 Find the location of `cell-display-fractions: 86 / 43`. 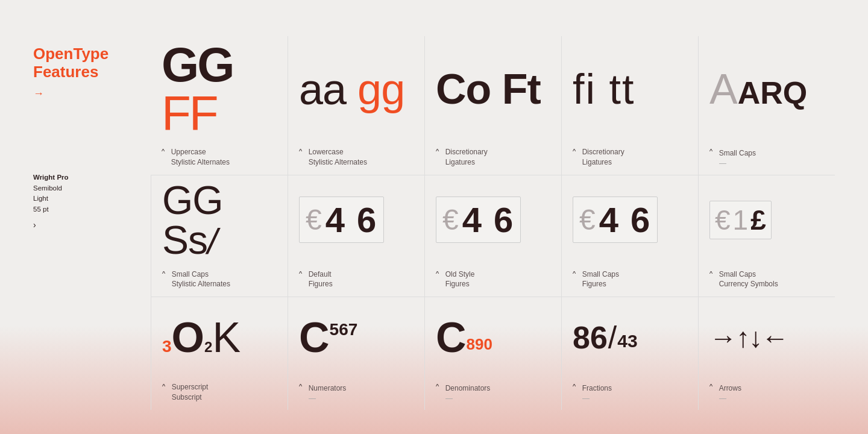

cell-display-fractions: 86 / 43 is located at coordinates (630, 340).